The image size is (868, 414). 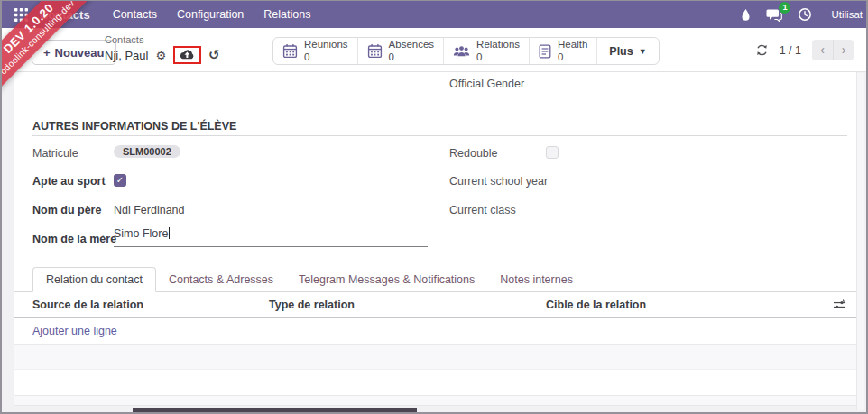 What do you see at coordinates (188, 55) in the screenshot?
I see `cloud-save-icon` at bounding box center [188, 55].